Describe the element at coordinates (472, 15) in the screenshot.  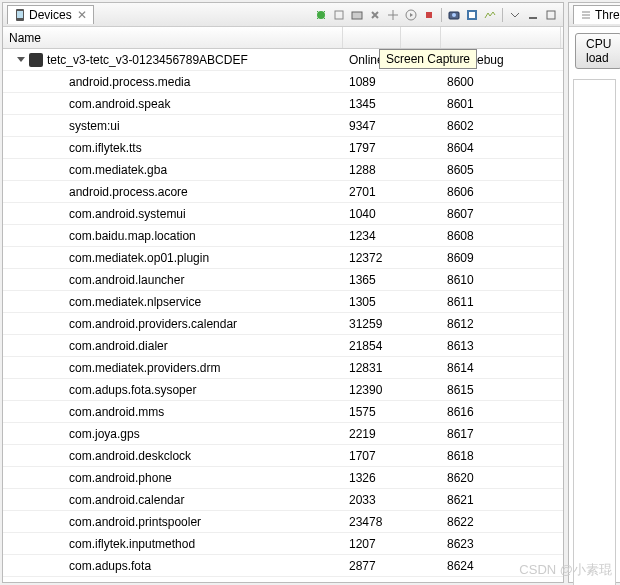
I see `dump-view-icon` at that location.